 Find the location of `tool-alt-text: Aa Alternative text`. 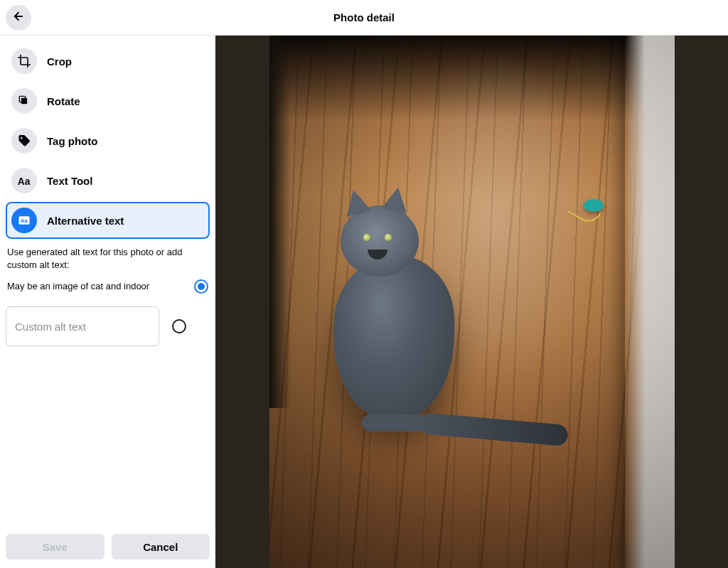

tool-alt-text: Aa Alternative text is located at coordinates (108, 220).